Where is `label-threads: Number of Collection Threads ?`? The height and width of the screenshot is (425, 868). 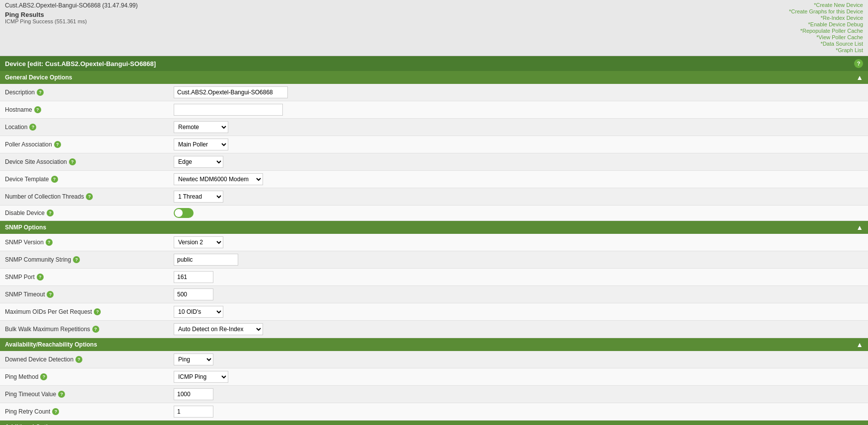
label-threads: Number of Collection Threads ? is located at coordinates (89, 197).